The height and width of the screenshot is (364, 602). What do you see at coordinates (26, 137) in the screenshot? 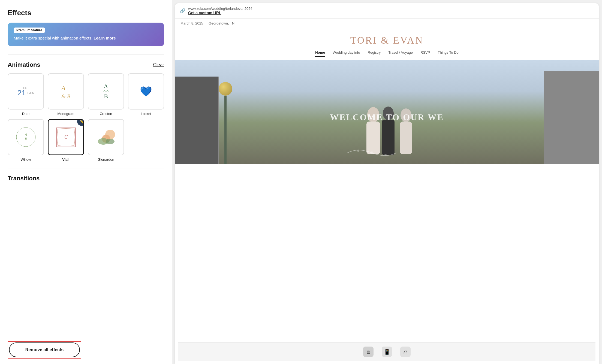
I see `willow-svg: A B` at bounding box center [26, 137].